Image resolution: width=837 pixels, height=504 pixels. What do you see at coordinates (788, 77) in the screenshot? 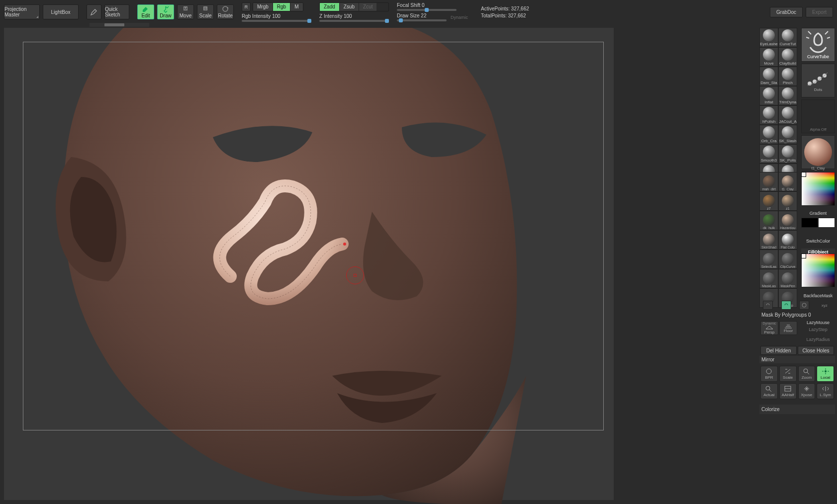
I see `brush-pinch: Pinch` at bounding box center [788, 77].